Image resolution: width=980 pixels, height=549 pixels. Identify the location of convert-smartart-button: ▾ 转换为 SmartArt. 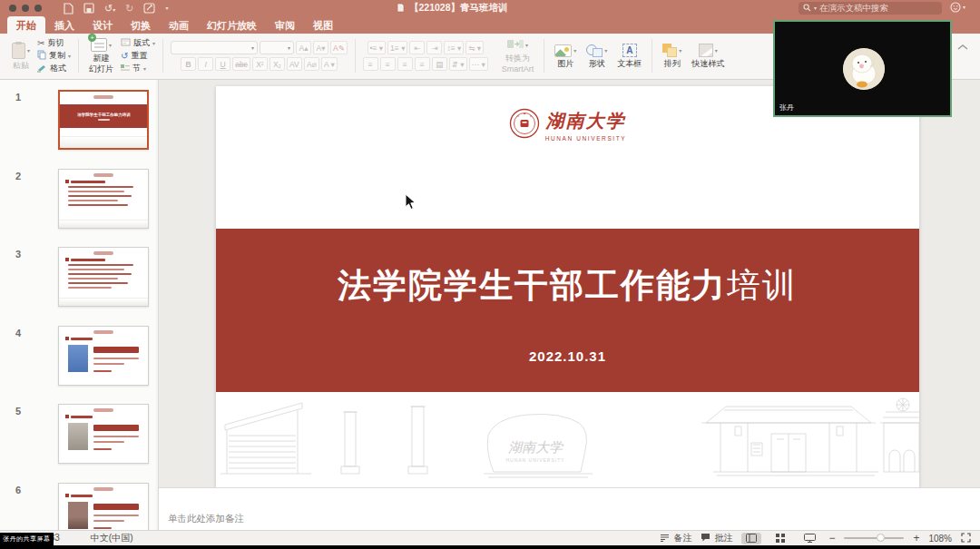
(518, 56).